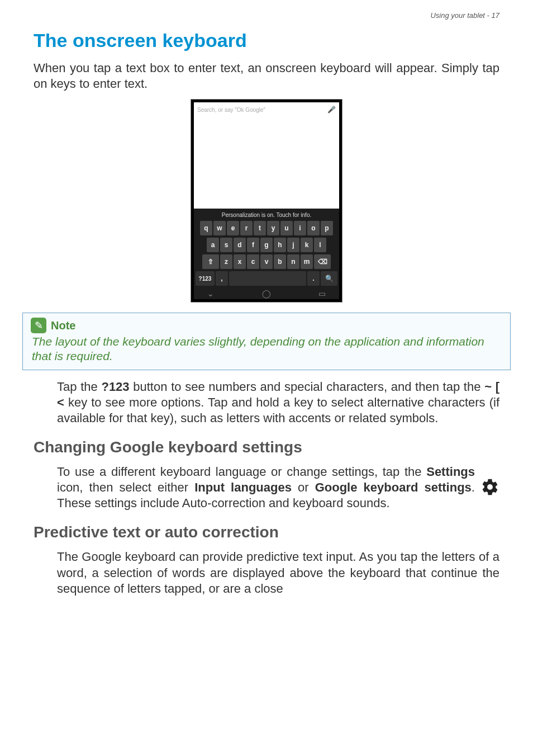  I want to click on text-span: To use a different keyboard language or …, so click(241, 472).